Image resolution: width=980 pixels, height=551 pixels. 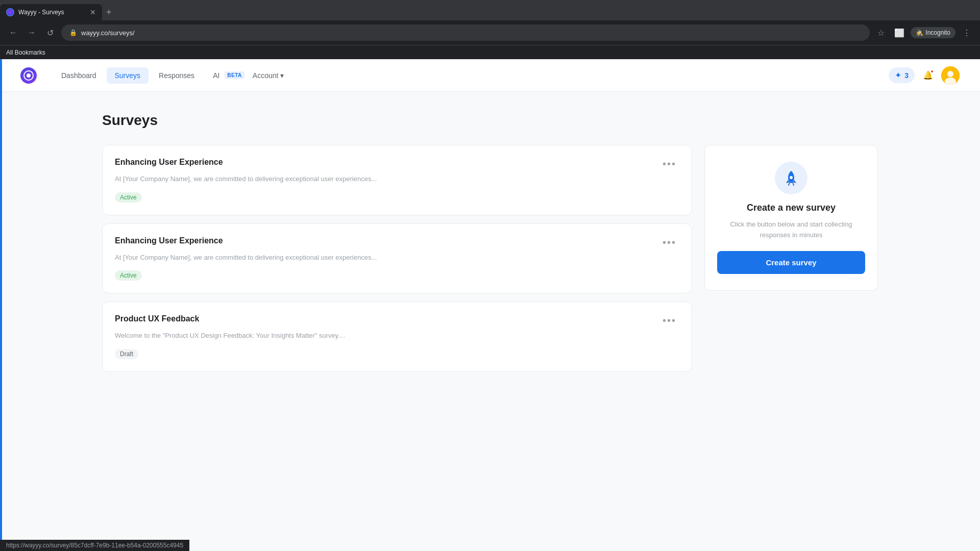 What do you see at coordinates (51, 12) in the screenshot?
I see `active-tab: Wayyy - Surveys ✕` at bounding box center [51, 12].